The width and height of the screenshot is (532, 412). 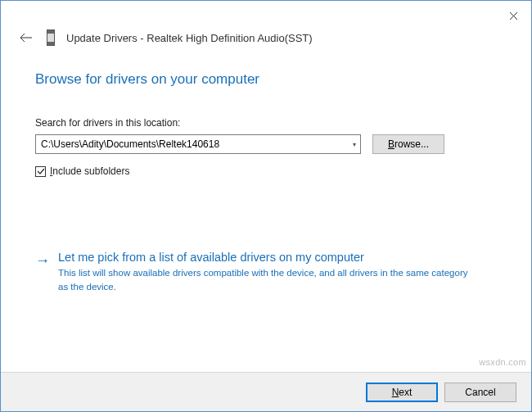 I want to click on dialog-footer: Next Cancel, so click(x=266, y=392).